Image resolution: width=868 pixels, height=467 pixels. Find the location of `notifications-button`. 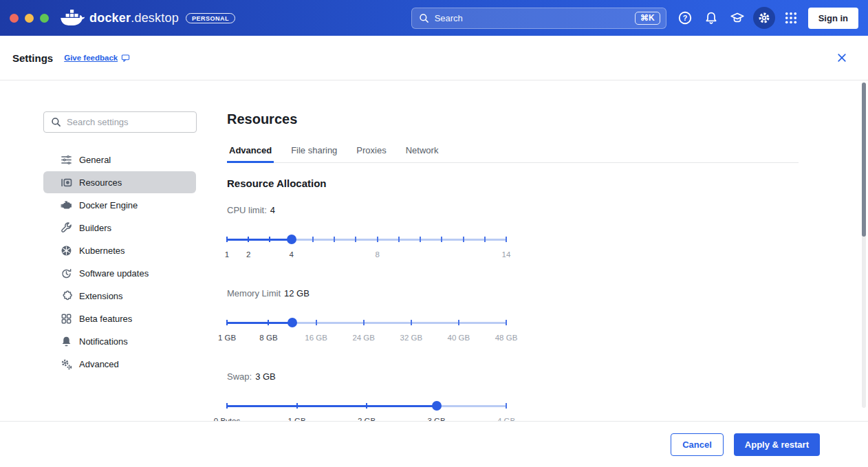

notifications-button is located at coordinates (711, 18).